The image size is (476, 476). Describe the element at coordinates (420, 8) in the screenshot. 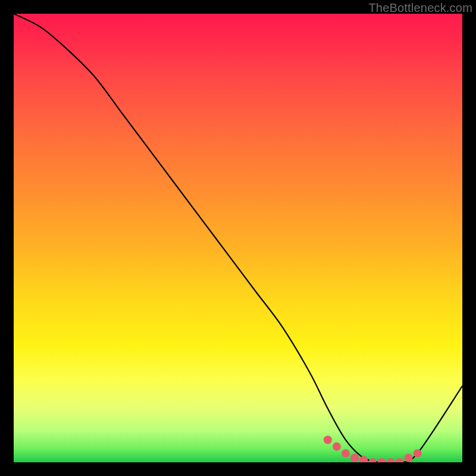

I see `watermark-text: TheBottleneck.com` at that location.